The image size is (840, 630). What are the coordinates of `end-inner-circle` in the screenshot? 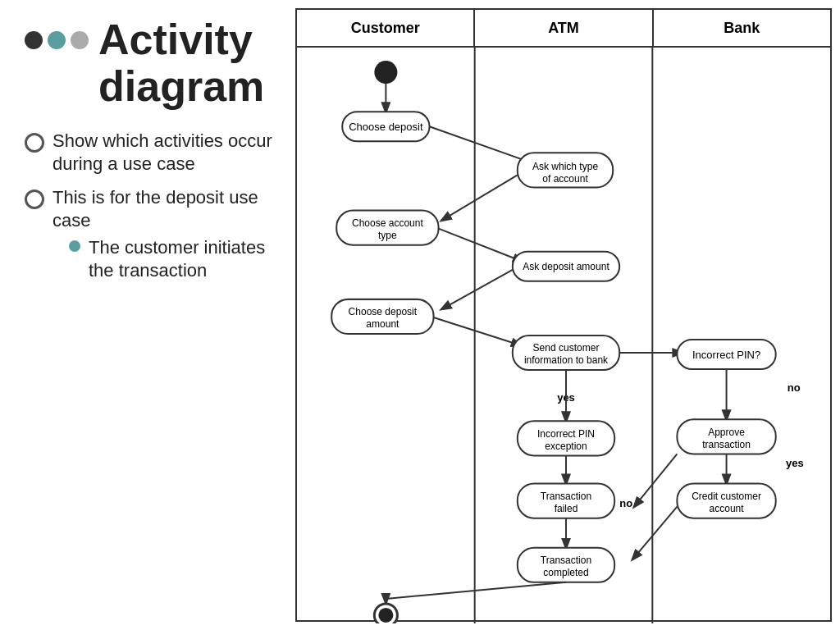 It's located at (386, 615).